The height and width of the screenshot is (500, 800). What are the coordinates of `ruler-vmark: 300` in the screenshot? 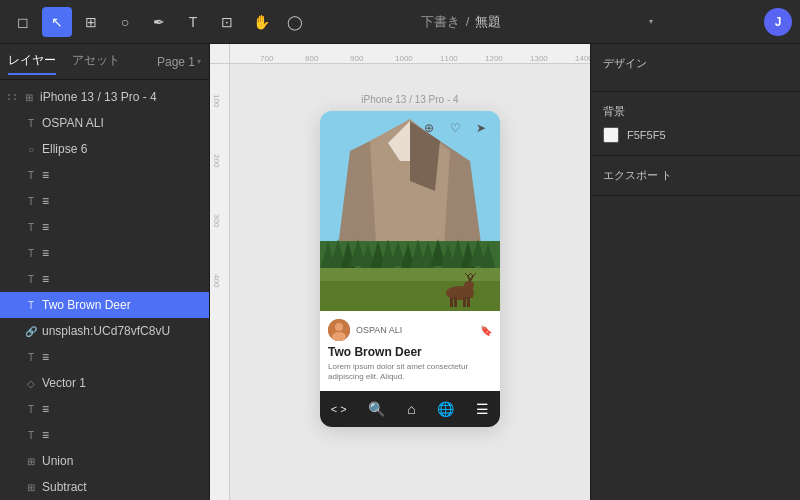 It's located at (216, 220).